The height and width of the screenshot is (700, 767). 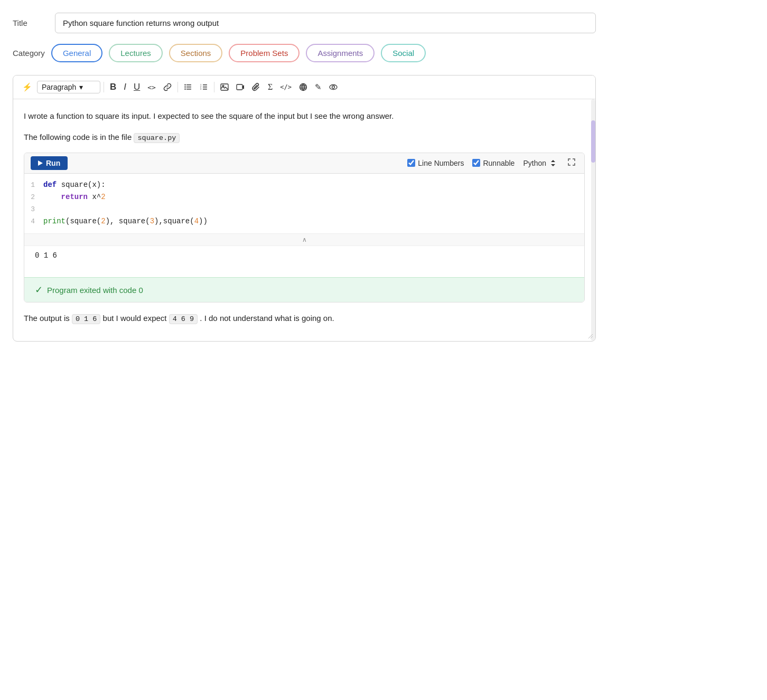 I want to click on line-content-4: print(square(2), square(3),square(4)), so click(x=126, y=222).